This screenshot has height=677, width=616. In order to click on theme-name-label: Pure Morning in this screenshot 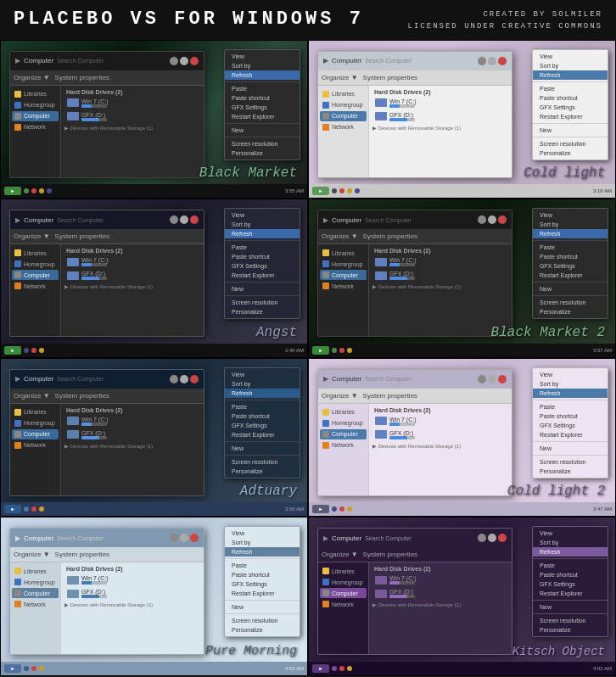, I will do `click(251, 652)`.